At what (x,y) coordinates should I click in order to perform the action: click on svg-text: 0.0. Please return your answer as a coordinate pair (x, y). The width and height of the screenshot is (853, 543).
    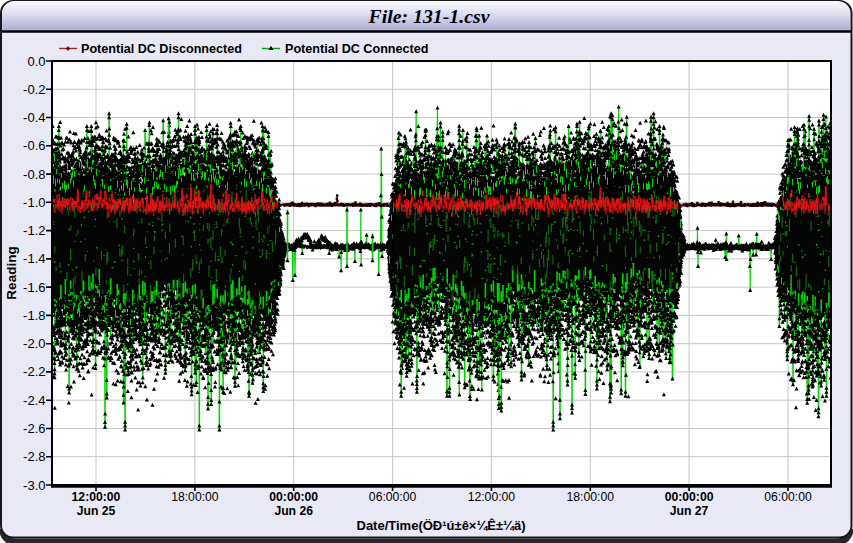
    Looking at the image, I should click on (36, 62).